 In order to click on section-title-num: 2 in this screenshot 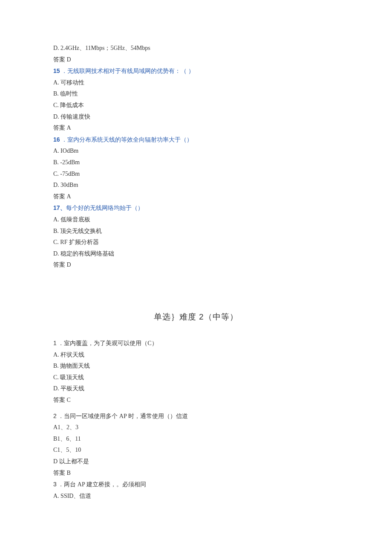, I will do `click(202, 317)`.